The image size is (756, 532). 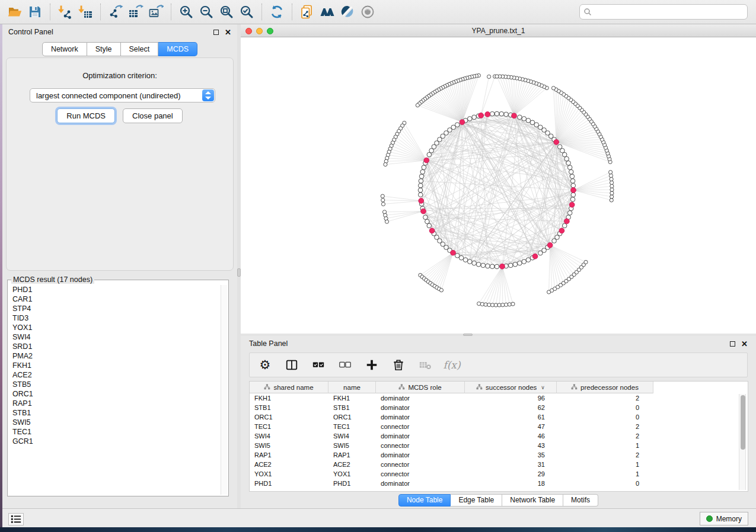 I want to click on table-row: ACE2ACE2connector311, so click(x=499, y=464).